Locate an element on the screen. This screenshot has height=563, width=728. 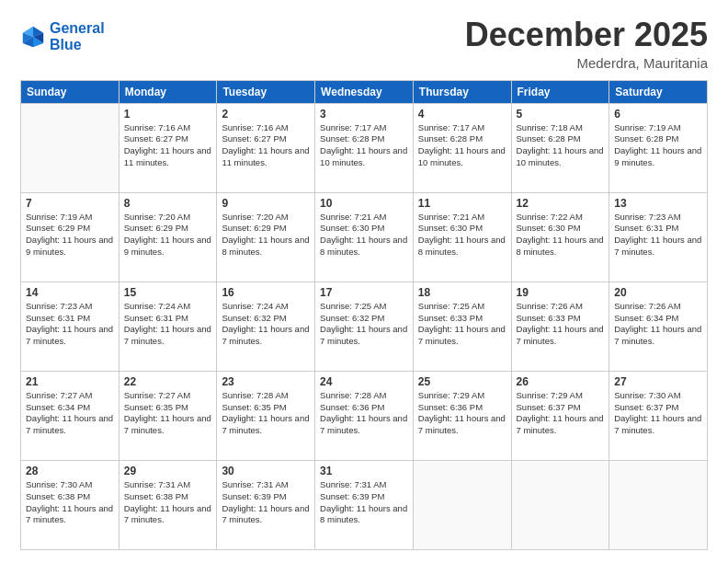
logo-icon is located at coordinates (33, 37).